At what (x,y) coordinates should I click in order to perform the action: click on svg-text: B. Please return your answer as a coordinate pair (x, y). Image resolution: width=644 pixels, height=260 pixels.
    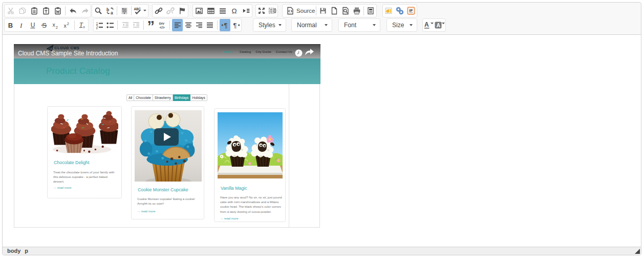
    Looking at the image, I should click on (10, 26).